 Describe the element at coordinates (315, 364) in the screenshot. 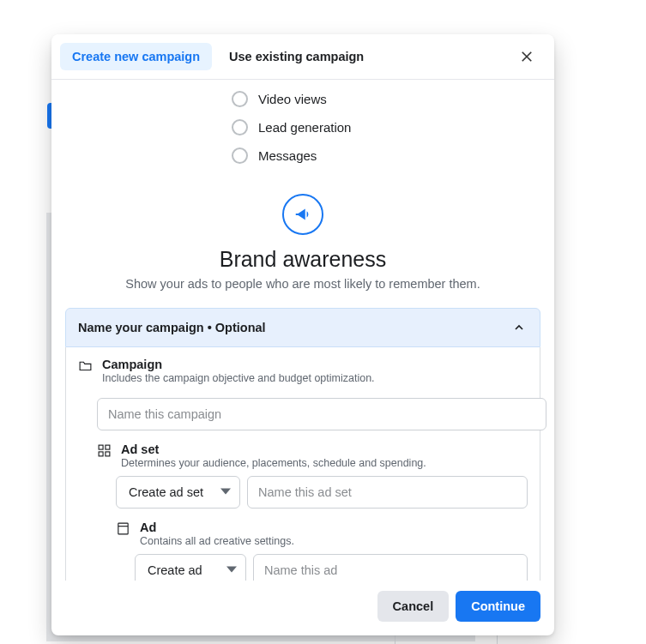

I see `campaign-label: Campaign` at that location.